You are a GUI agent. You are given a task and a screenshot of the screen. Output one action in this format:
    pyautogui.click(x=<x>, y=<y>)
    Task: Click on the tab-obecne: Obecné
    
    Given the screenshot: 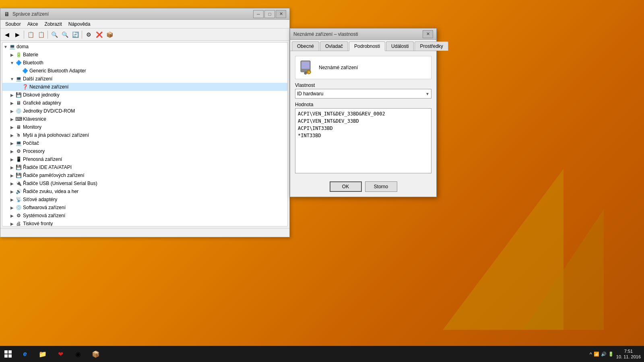 What is the action you would take?
    pyautogui.click(x=305, y=46)
    